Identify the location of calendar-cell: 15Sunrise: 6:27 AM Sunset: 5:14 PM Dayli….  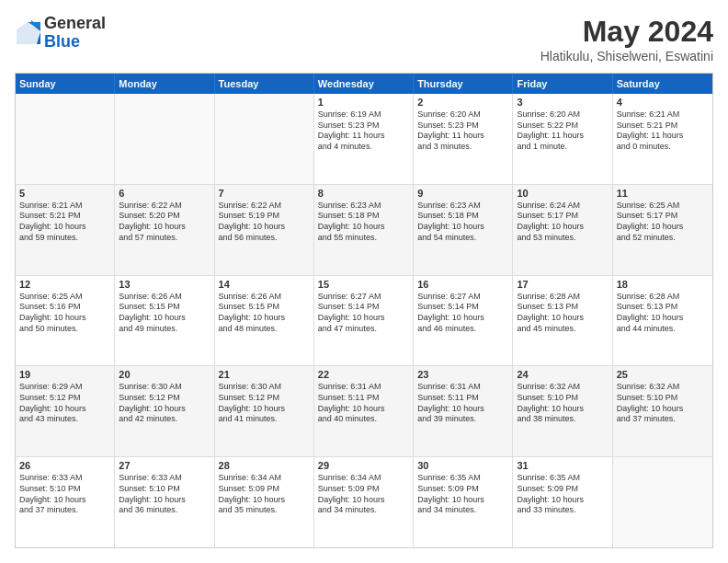
(364, 321).